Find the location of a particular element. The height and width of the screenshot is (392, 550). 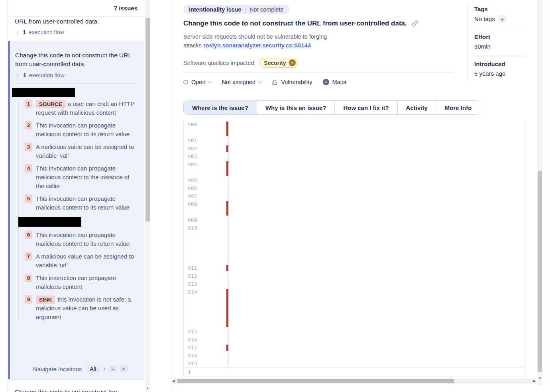

vertical-scrollbar-thumb is located at coordinates (540, 272).